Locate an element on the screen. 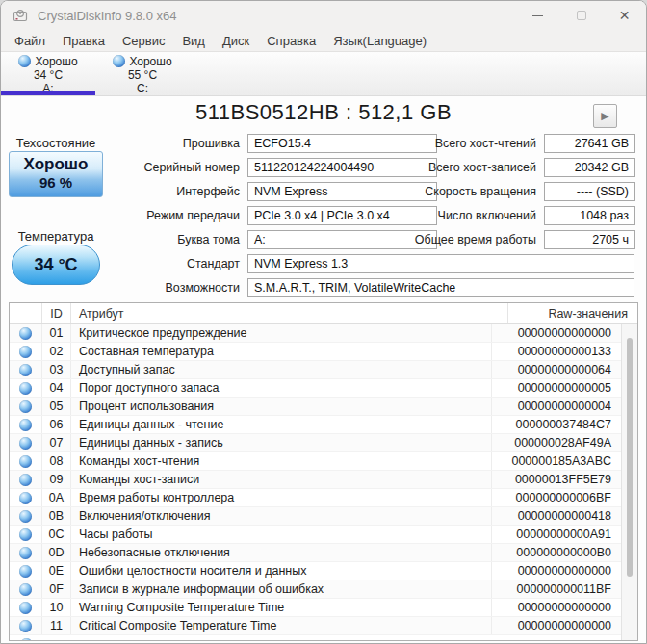  maximize-button is located at coordinates (582, 15).